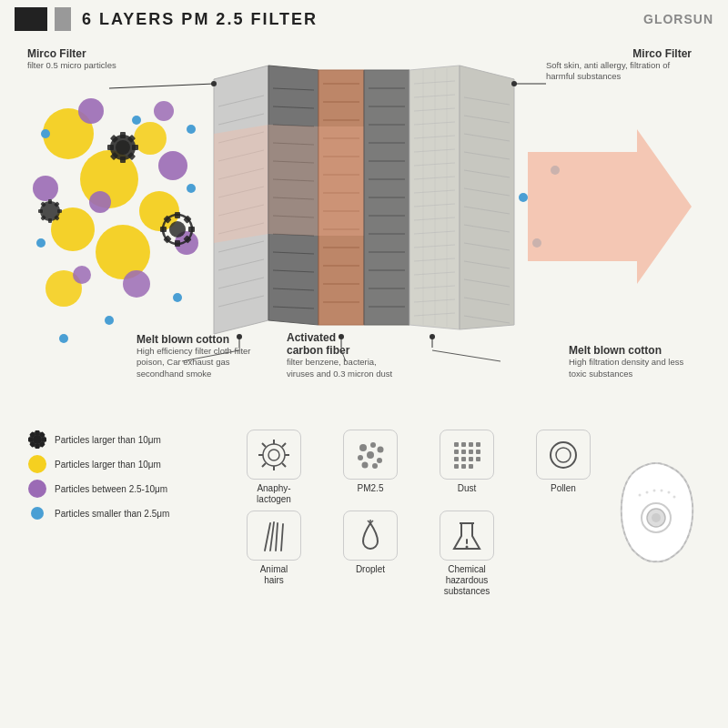 The height and width of the screenshot is (728, 728). I want to click on legend-item-yellow: Particles larger than 10μm, so click(127, 464).